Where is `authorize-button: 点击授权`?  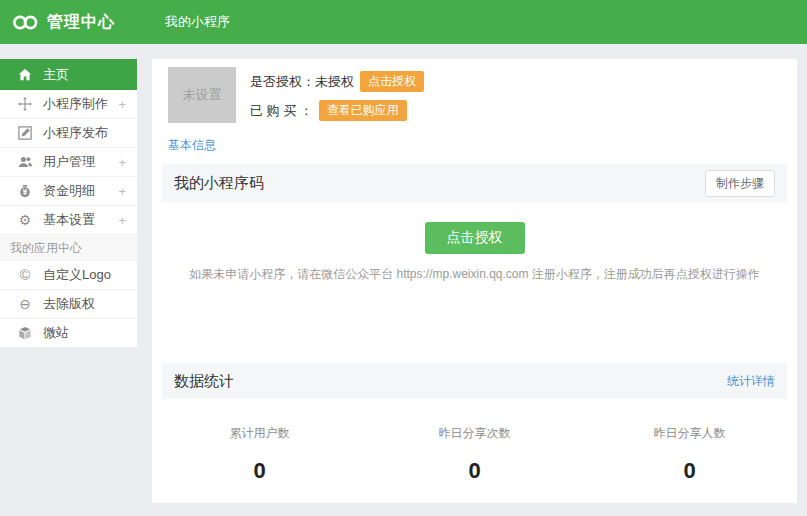
authorize-button: 点击授权 is located at coordinates (475, 238).